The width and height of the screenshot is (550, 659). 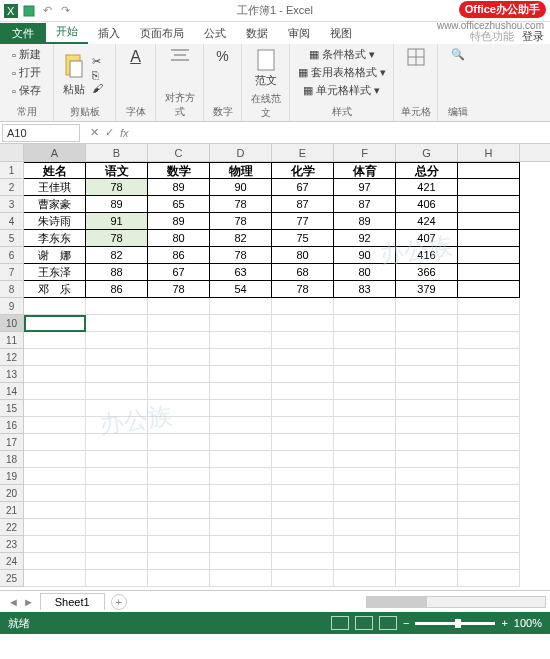 What do you see at coordinates (303, 152) in the screenshot?
I see `col-header: E` at bounding box center [303, 152].